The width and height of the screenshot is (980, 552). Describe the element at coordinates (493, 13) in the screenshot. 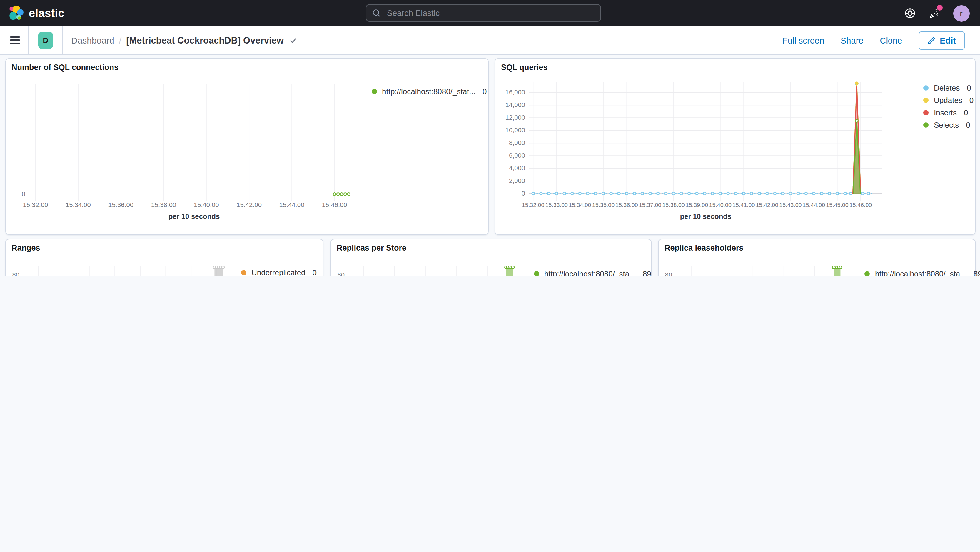

I see `search-input` at that location.